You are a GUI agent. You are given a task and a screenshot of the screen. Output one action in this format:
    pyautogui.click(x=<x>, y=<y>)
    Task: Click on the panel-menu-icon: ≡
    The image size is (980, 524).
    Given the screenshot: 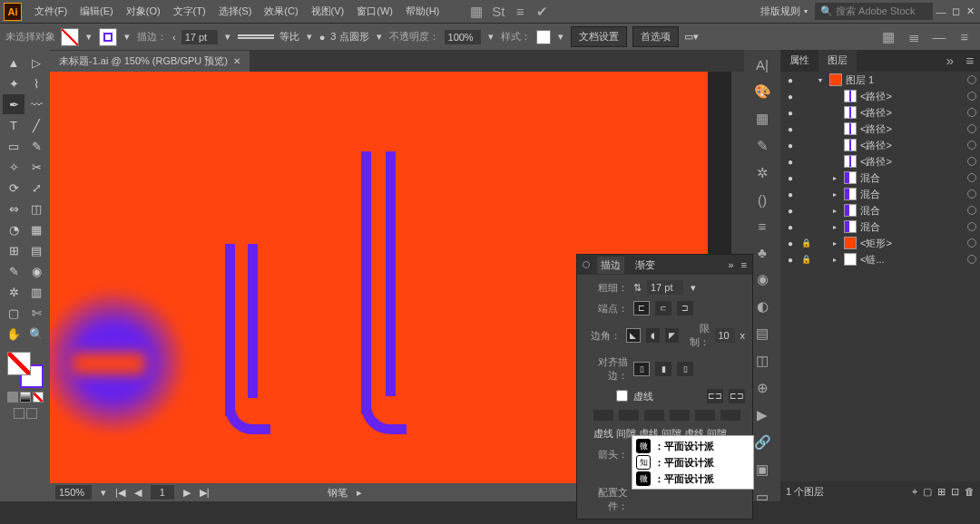 What is the action you would take?
    pyautogui.click(x=970, y=60)
    